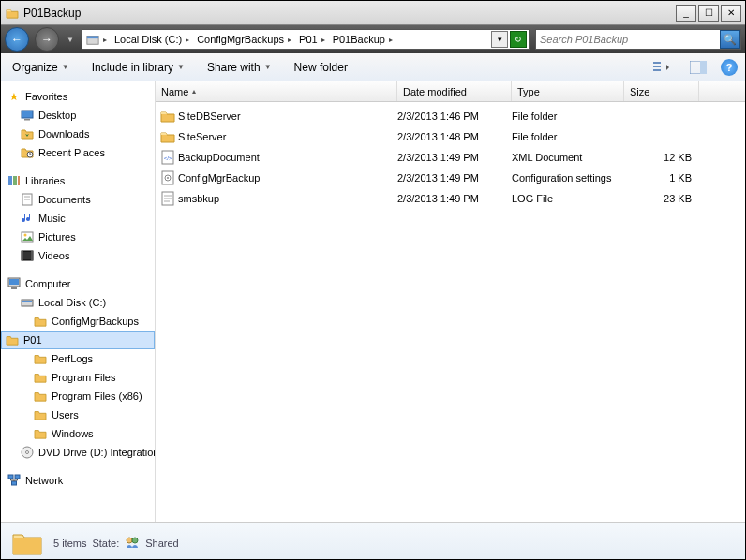 The height and width of the screenshot is (560, 746). I want to click on sort-asc-icon: ▴, so click(194, 92).